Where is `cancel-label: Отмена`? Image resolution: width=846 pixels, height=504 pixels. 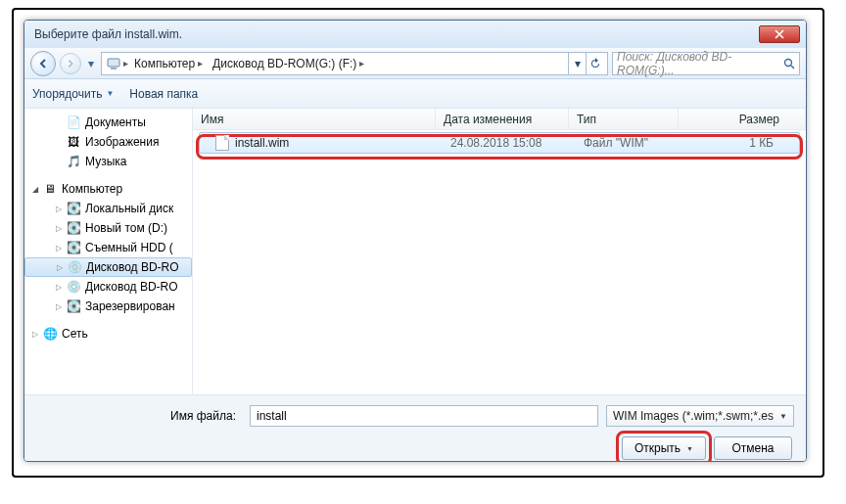
cancel-label: Отмена is located at coordinates (752, 448).